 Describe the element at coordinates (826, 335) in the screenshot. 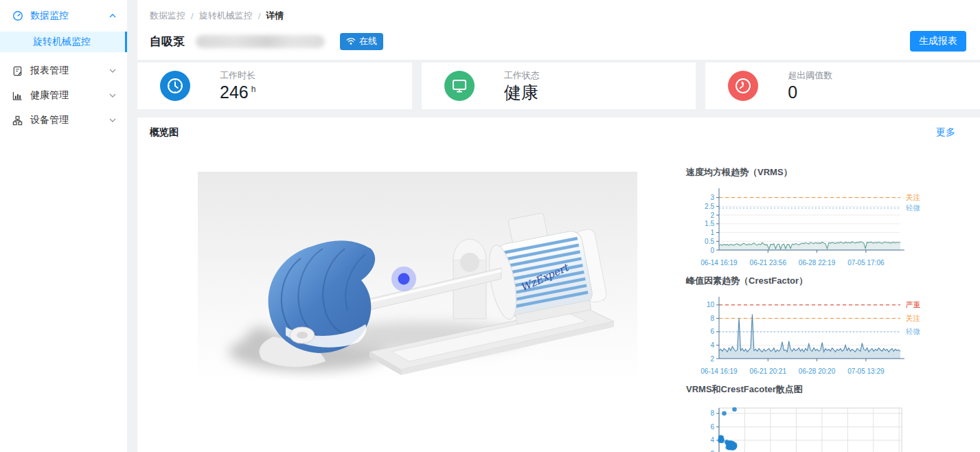

I see `crestfactor-trend-chart: 246810严重关注轻微06-14 16:1906-21 20:2106-28 …` at that location.